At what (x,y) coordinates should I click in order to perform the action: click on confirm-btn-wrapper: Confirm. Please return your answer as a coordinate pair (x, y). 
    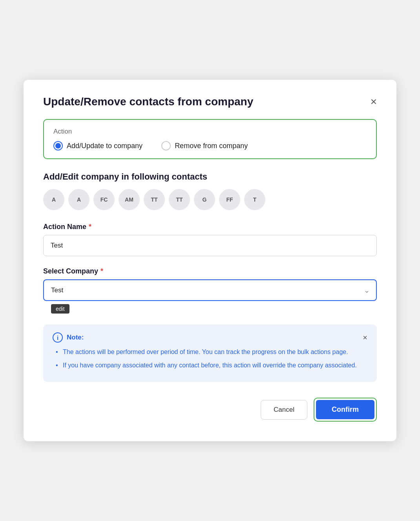
    Looking at the image, I should click on (345, 409).